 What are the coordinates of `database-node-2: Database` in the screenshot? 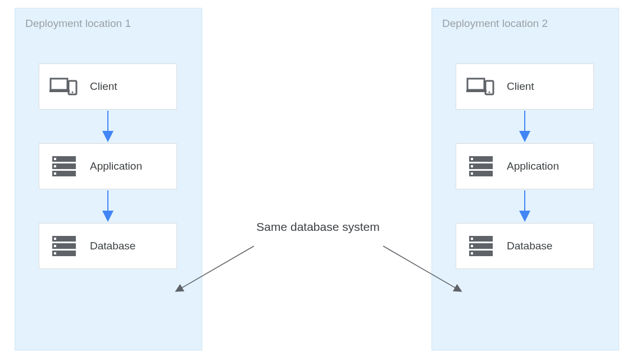 It's located at (525, 246).